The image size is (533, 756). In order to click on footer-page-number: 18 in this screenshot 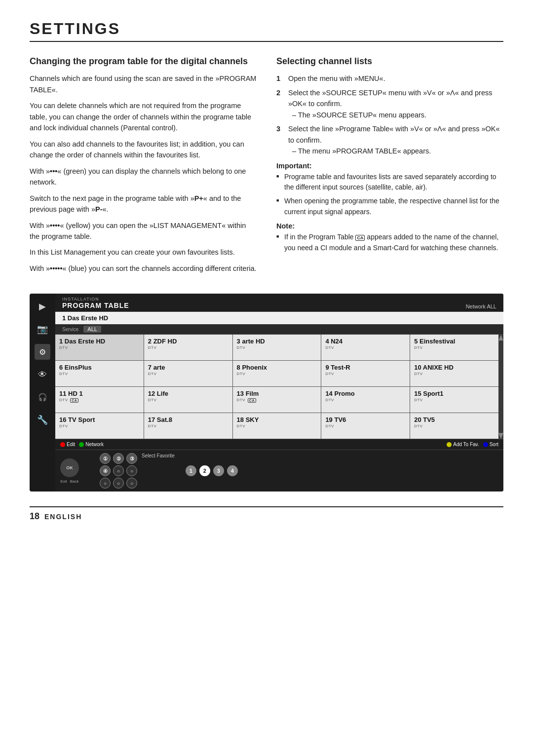, I will do `click(35, 516)`.